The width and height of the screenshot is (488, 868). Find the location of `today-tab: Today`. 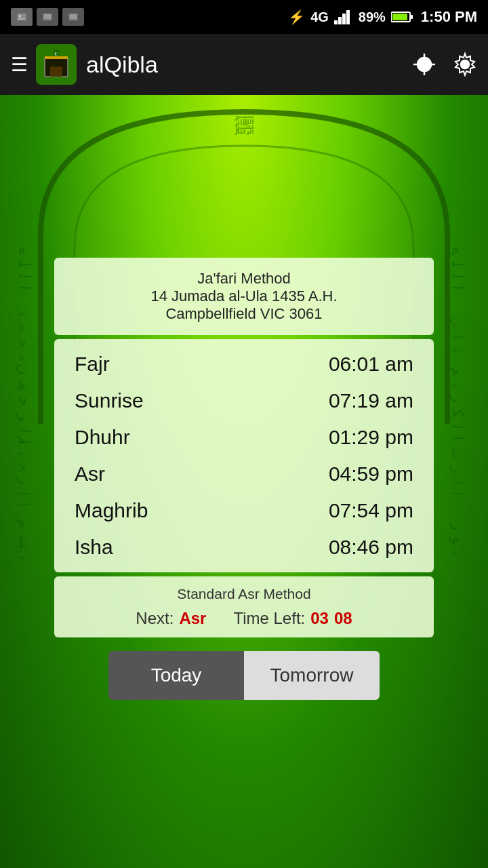

today-tab: Today is located at coordinates (176, 675).